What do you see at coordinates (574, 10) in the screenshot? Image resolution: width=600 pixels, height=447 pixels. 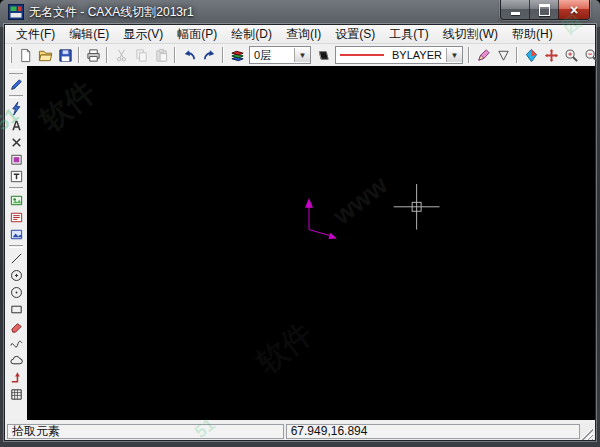 I see `close-button: ×` at bounding box center [574, 10].